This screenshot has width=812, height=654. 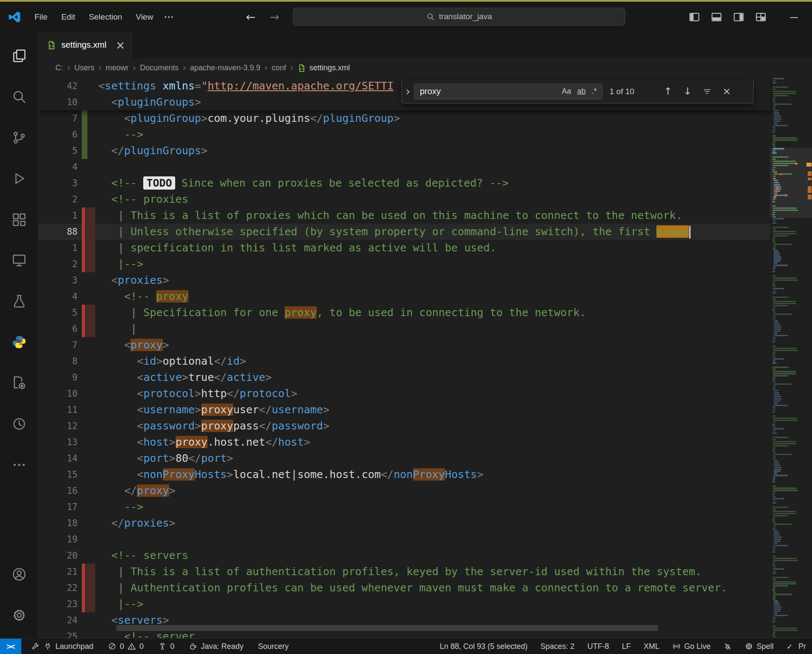 I want to click on code-line: 20 <!-- servers, so click(x=404, y=556).